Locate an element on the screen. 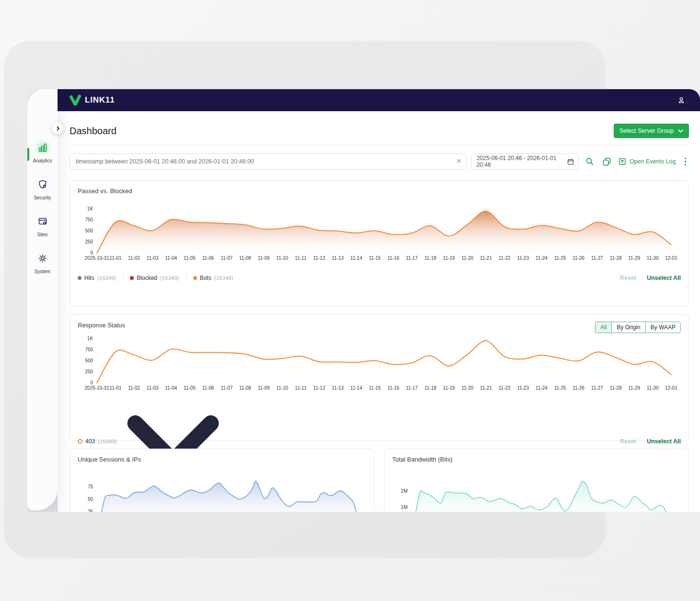 This screenshot has width=700, height=601. shield-gear-icon is located at coordinates (43, 185).